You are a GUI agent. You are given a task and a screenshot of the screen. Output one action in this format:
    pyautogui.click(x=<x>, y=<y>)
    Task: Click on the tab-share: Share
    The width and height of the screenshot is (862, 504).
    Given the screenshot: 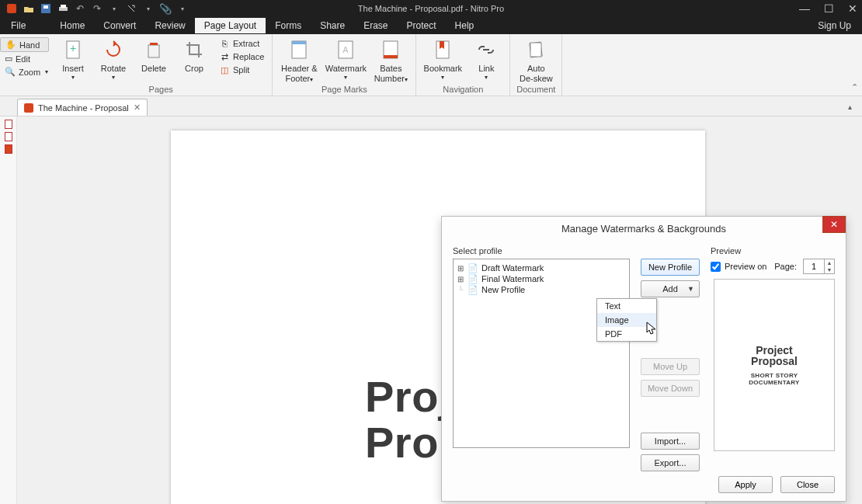 What is the action you would take?
    pyautogui.click(x=332, y=26)
    